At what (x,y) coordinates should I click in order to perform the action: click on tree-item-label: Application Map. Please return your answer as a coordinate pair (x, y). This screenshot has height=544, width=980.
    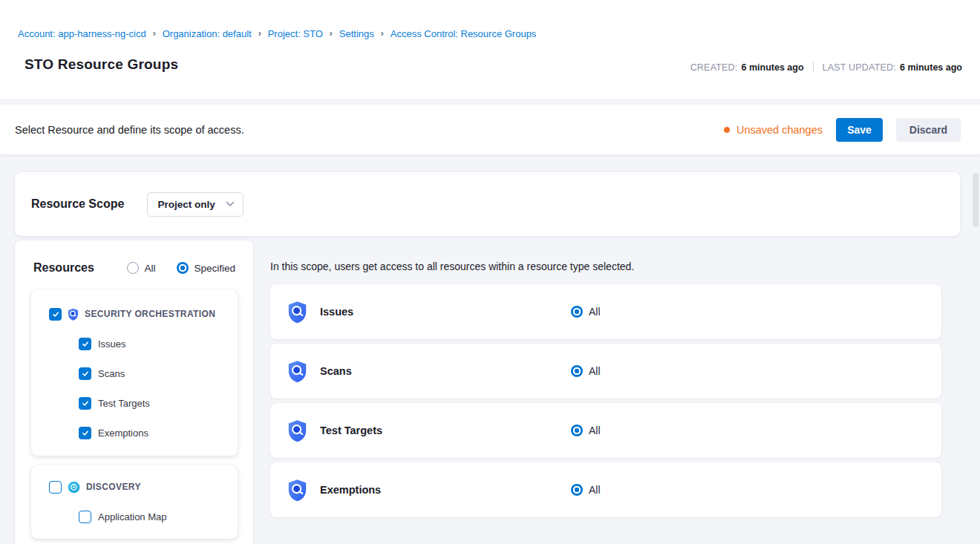
    Looking at the image, I should click on (132, 517).